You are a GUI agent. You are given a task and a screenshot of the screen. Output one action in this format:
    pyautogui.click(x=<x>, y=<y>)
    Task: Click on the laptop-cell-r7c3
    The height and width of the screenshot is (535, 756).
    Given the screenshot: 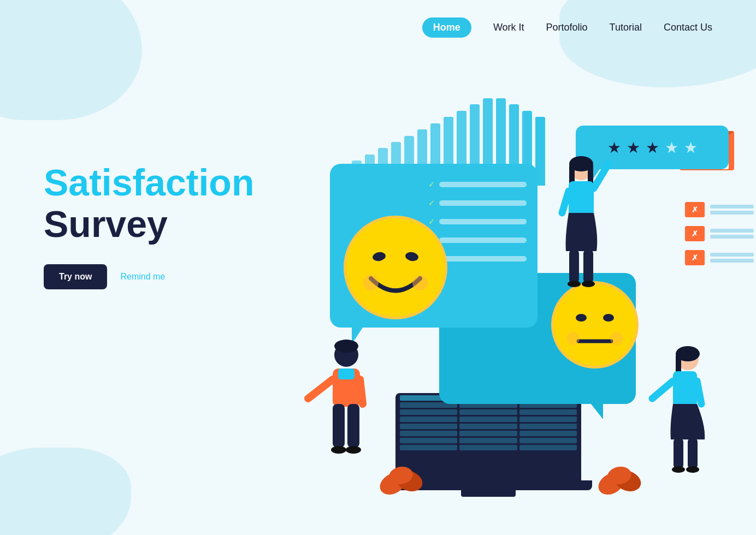 What is the action you would take?
    pyautogui.click(x=548, y=448)
    